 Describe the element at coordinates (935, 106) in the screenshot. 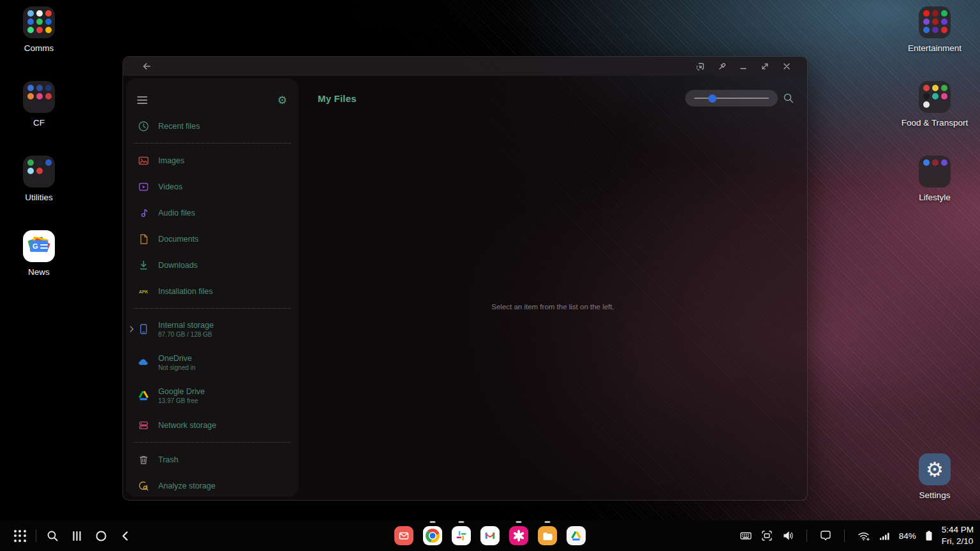

I see `desktop-right-column: EntertainmentFood & TransportLifestyle` at that location.